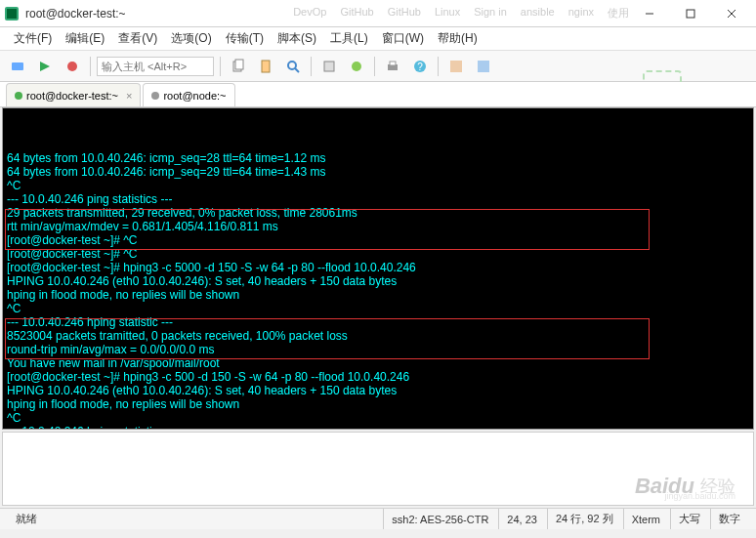 The height and width of the screenshot is (538, 756). What do you see at coordinates (194, 96) in the screenshot?
I see `tab-label: root@node:~` at bounding box center [194, 96].